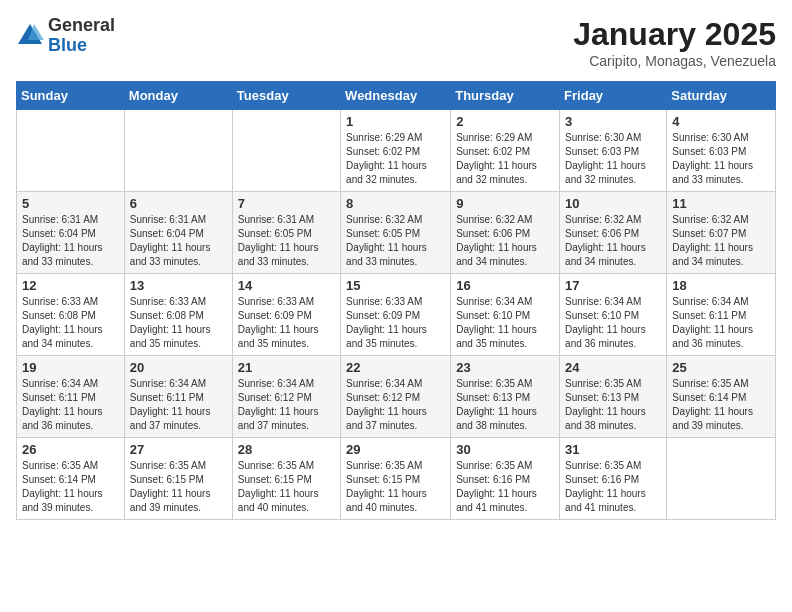  I want to click on day-number: 14, so click(286, 286).